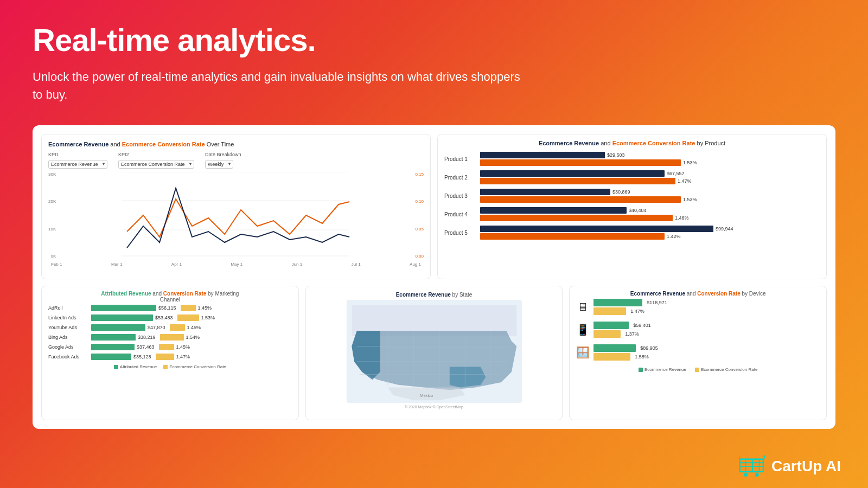 The width and height of the screenshot is (868, 488). Describe the element at coordinates (578, 181) in the screenshot. I see `product2-conv-bar` at that location.